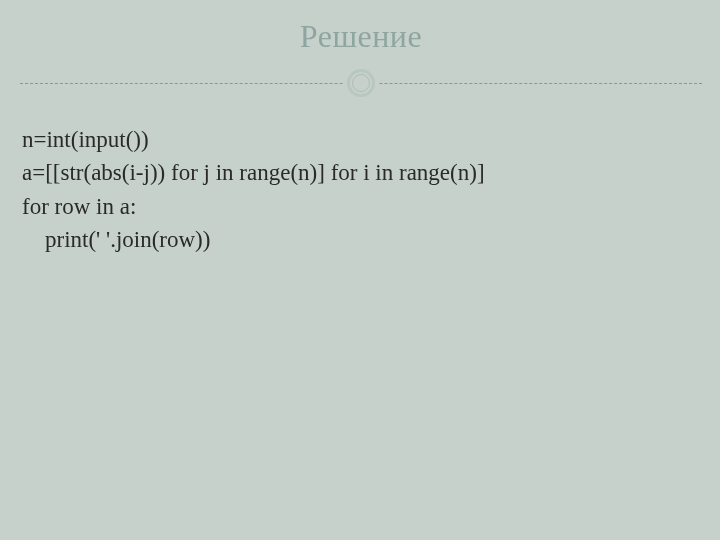  What do you see at coordinates (361, 206) in the screenshot?
I see `code-line: for row in a:` at bounding box center [361, 206].